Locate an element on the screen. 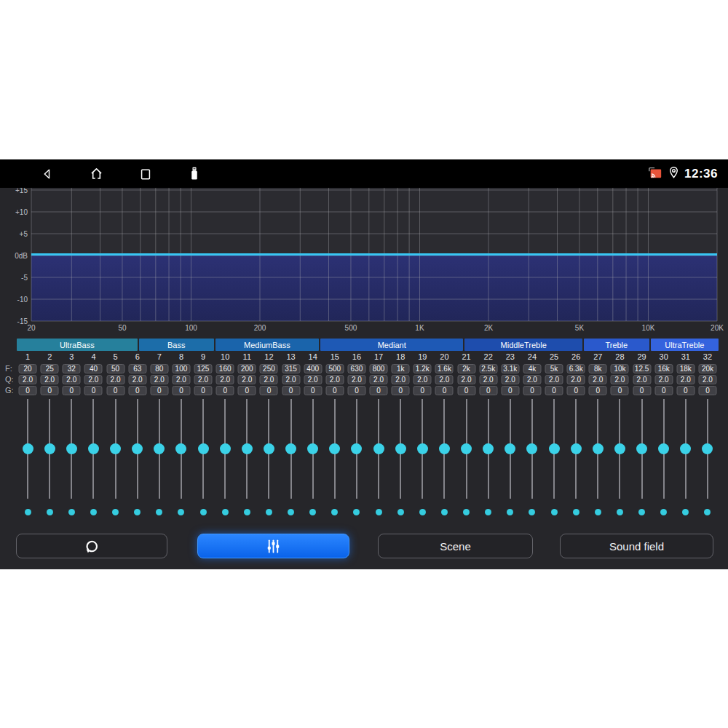 Image resolution: width=728 pixels, height=728 pixels. equalizer-button is located at coordinates (274, 546).